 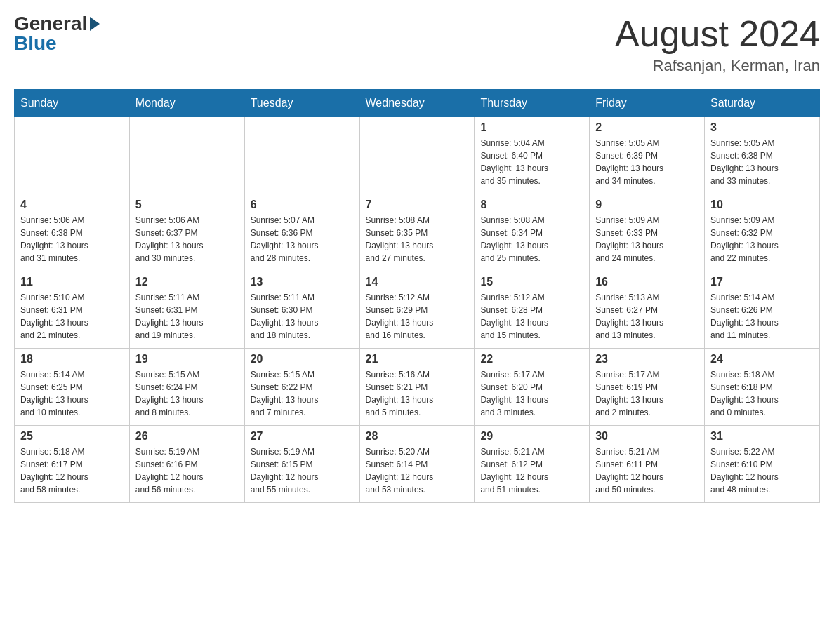 I want to click on col-saturday: Saturday, so click(x=762, y=104).